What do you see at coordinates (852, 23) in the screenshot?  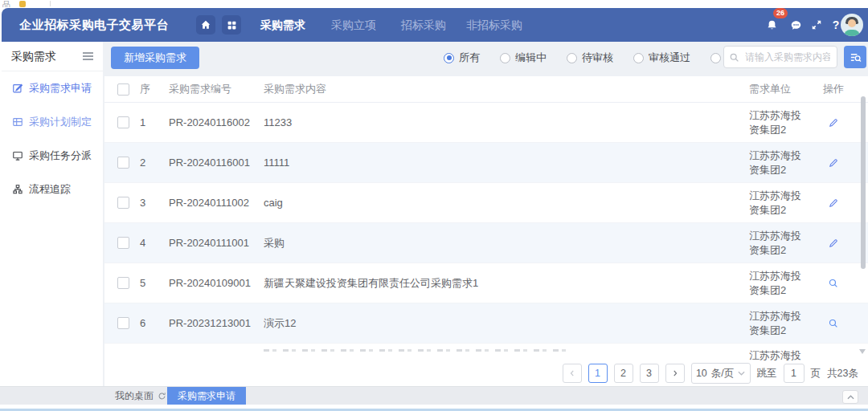 I see `avatar-face` at bounding box center [852, 23].